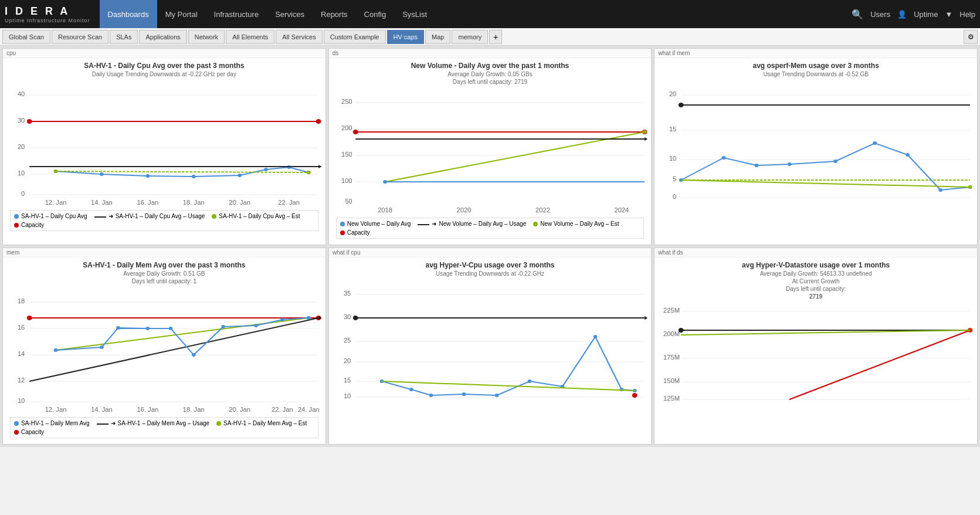 This screenshot has height=515, width=980. Describe the element at coordinates (415, 14) in the screenshot. I see `nav-syslist: SysList` at that location.